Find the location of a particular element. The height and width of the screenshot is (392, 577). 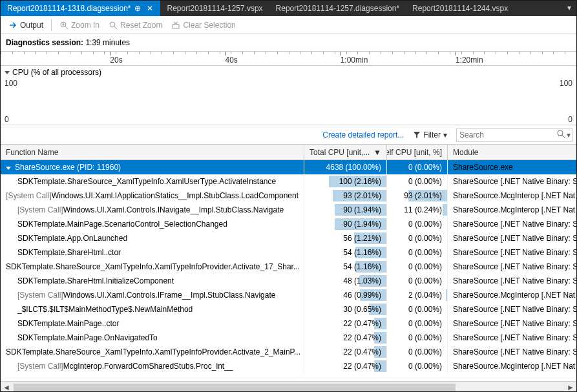

cell-total-cpu: 48 (1.03%) is located at coordinates (346, 281).